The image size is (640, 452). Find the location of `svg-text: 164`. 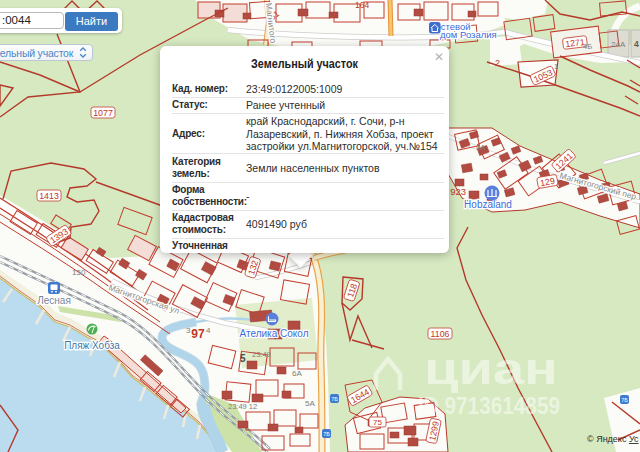

svg-text: 164 is located at coordinates (362, 5).